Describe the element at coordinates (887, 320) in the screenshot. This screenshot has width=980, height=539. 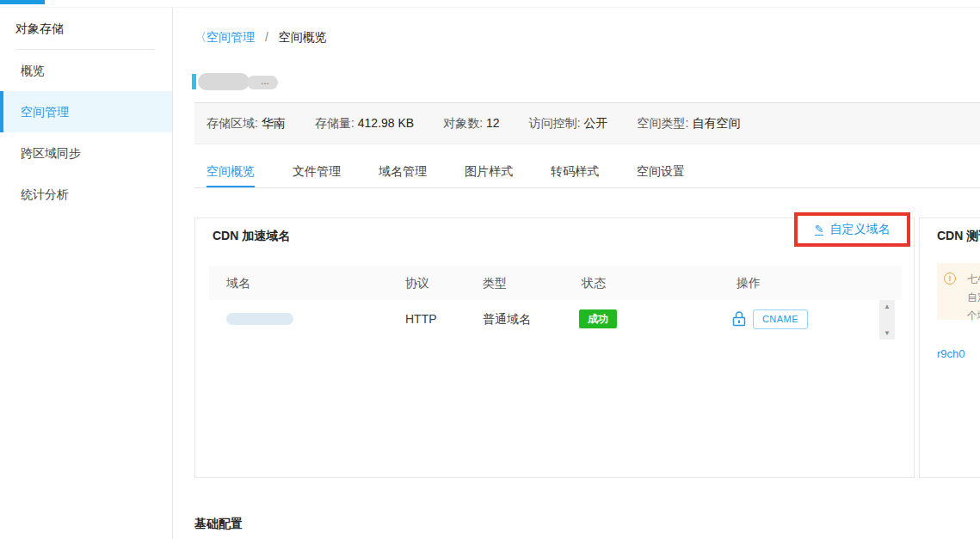
I see `table-scrollbar: ▲ ▼` at that location.